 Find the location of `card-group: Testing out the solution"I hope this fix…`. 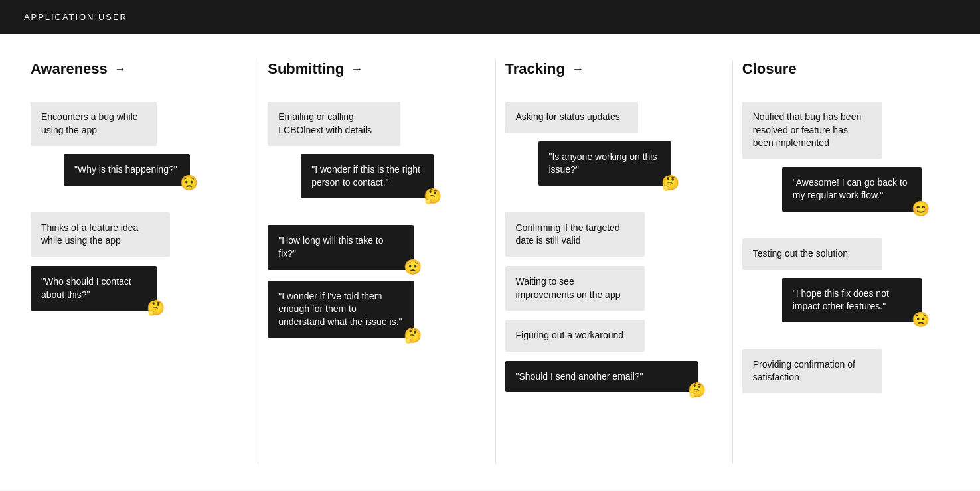

card-group: Testing out the solution"I hope this fix… is located at coordinates (851, 284).